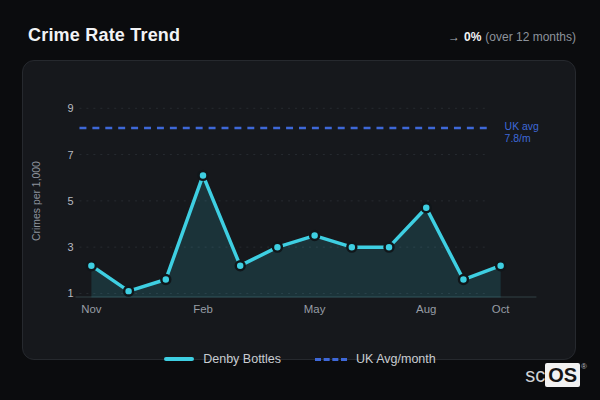 The height and width of the screenshot is (400, 600). I want to click on legend-item-label: Denby Bottles, so click(242, 359).